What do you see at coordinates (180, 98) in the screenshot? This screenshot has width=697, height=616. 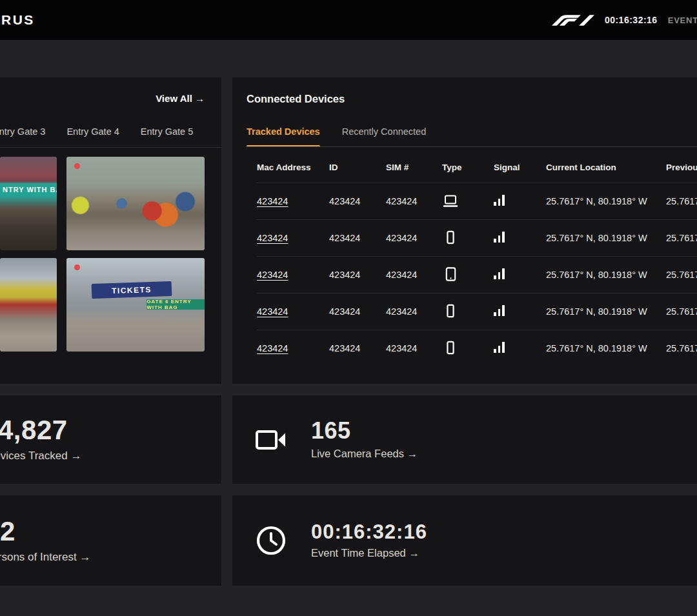 I see `view-all-link: View All →` at bounding box center [180, 98].